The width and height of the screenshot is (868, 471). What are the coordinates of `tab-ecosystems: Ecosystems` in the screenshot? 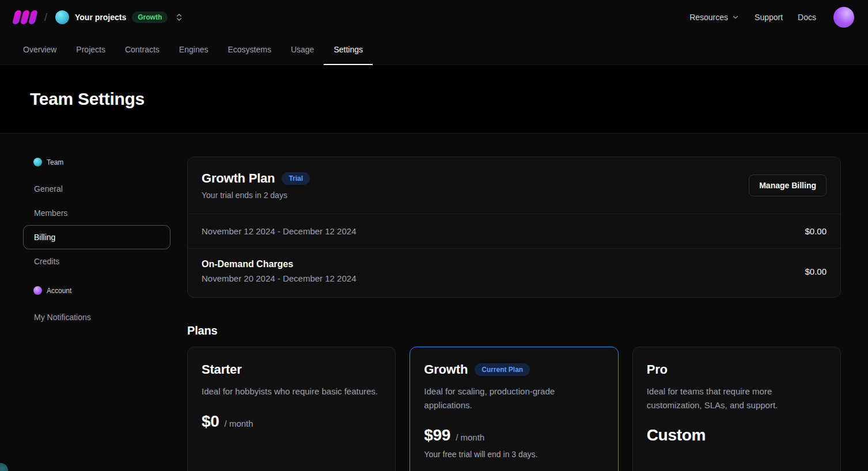 It's located at (249, 50).